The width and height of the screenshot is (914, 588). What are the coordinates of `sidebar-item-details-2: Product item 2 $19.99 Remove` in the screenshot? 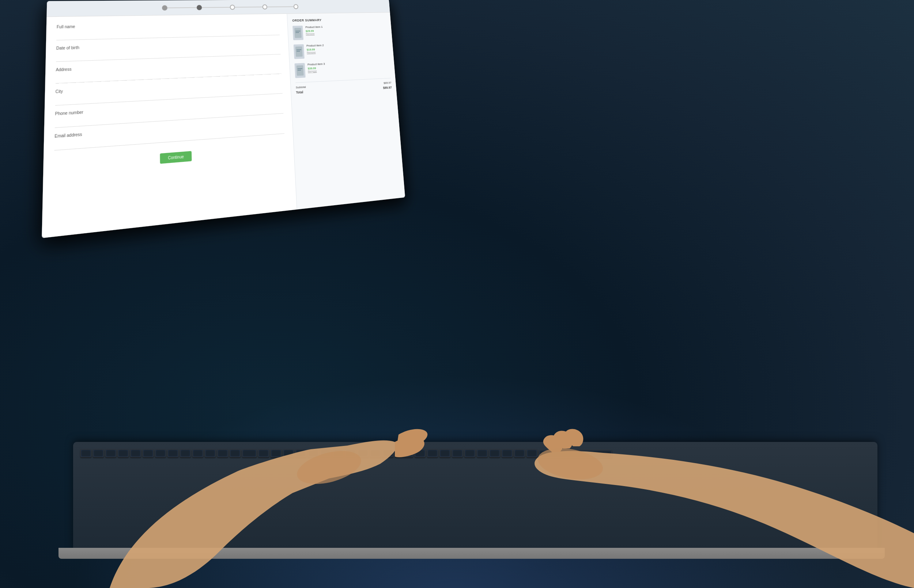 It's located at (348, 48).